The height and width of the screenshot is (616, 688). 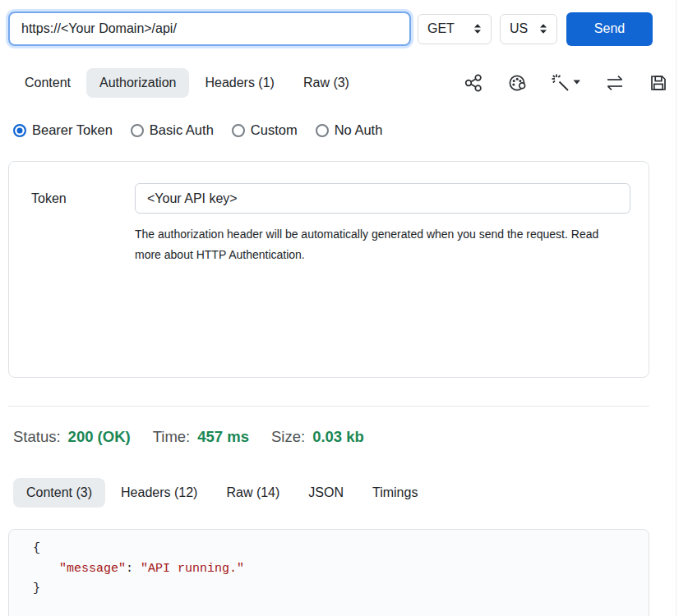 What do you see at coordinates (519, 29) in the screenshot?
I see `region-select-value: US` at bounding box center [519, 29].